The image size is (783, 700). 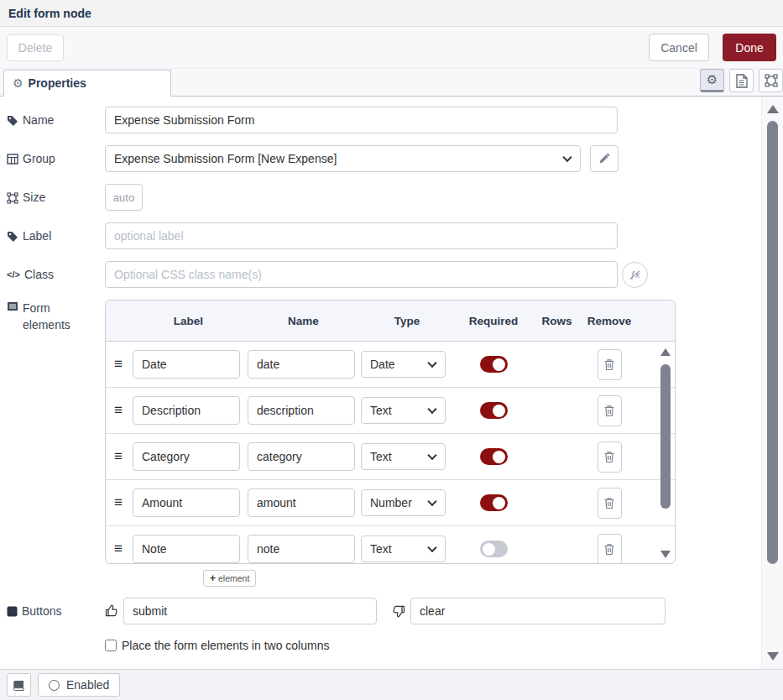 What do you see at coordinates (538, 611) in the screenshot?
I see `clear-button-text-input` at bounding box center [538, 611].